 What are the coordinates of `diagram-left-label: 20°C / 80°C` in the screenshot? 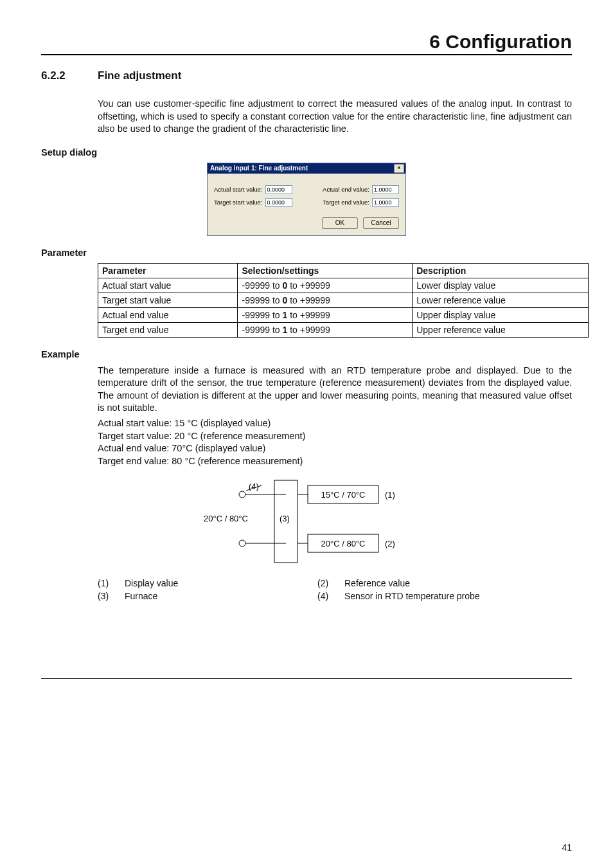 It's located at (226, 518).